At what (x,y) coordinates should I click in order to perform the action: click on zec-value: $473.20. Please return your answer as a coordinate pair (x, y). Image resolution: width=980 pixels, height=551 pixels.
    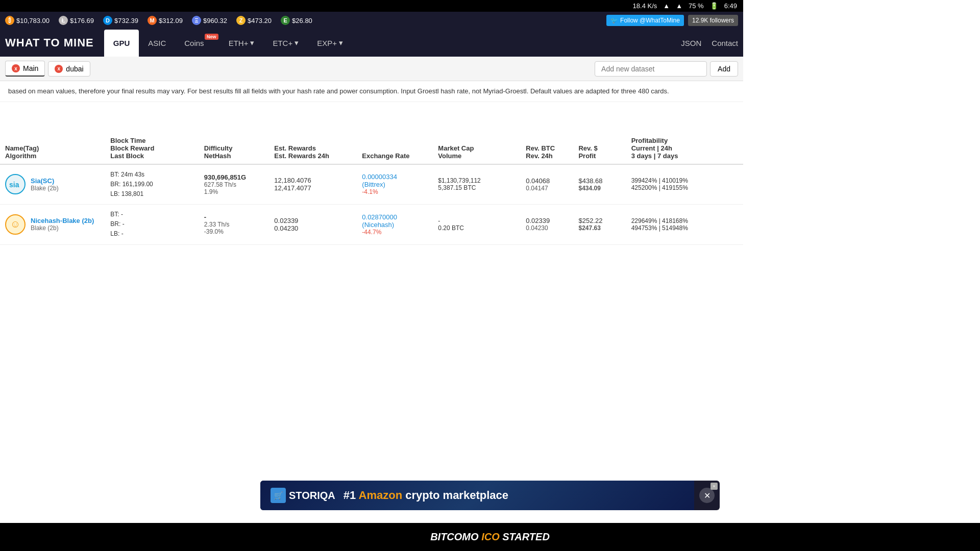
    Looking at the image, I should click on (259, 20).